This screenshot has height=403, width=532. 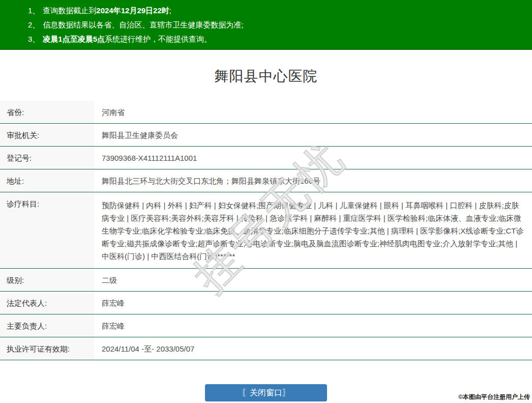 I want to click on field-label: 法定代表人:, so click(x=47, y=303).